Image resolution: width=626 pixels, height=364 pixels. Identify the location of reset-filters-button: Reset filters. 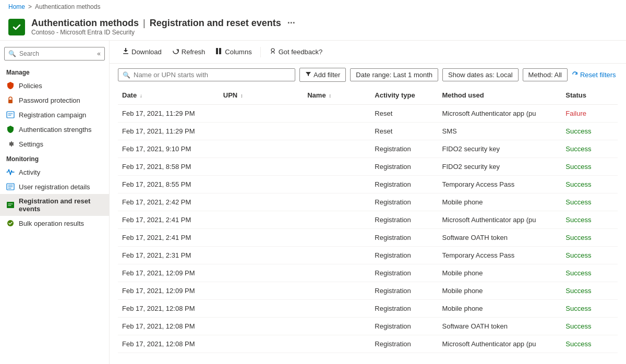
(594, 75).